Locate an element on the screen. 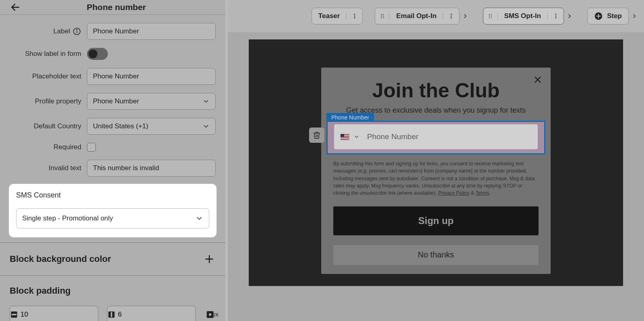  step-add-group: Step is located at coordinates (613, 16).